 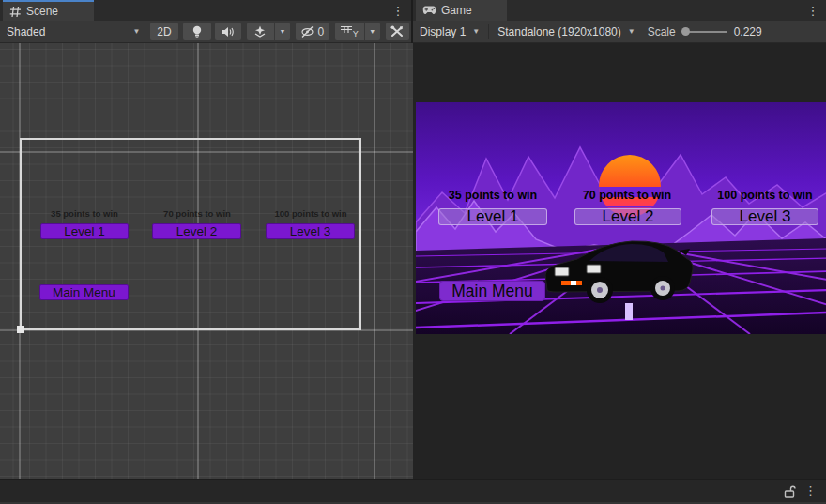 What do you see at coordinates (620, 10) in the screenshot?
I see `game-tabstrip: Game ⋮` at bounding box center [620, 10].